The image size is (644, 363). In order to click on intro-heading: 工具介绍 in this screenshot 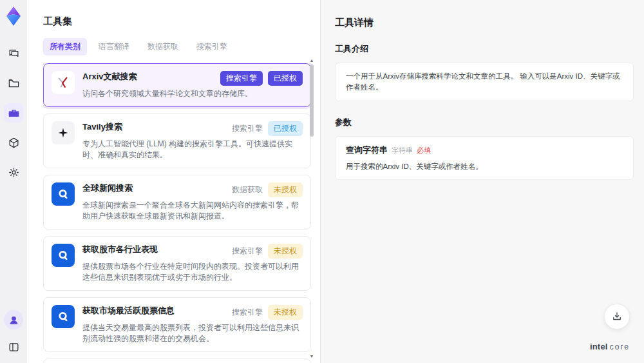, I will do `click(484, 49)`.